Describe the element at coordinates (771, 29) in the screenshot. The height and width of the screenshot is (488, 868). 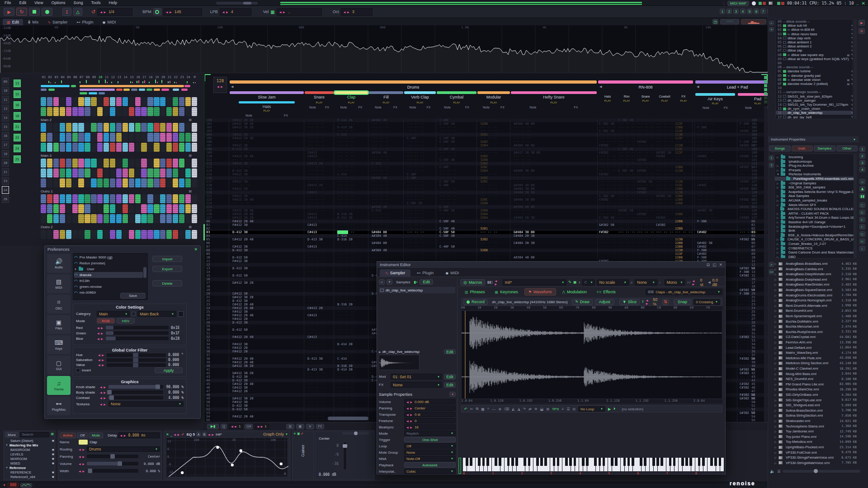
I see `instr-expand-button: +` at that location.